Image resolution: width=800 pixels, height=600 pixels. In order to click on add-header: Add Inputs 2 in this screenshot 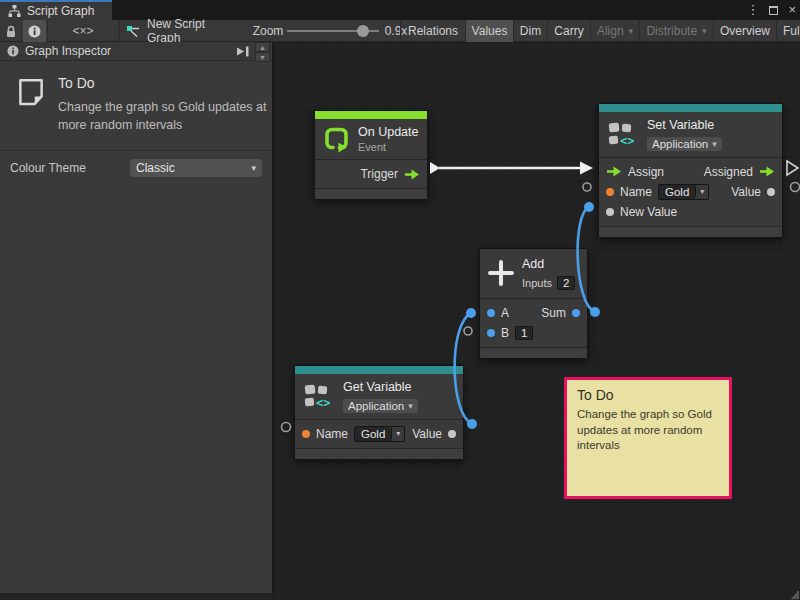, I will do `click(534, 274)`.